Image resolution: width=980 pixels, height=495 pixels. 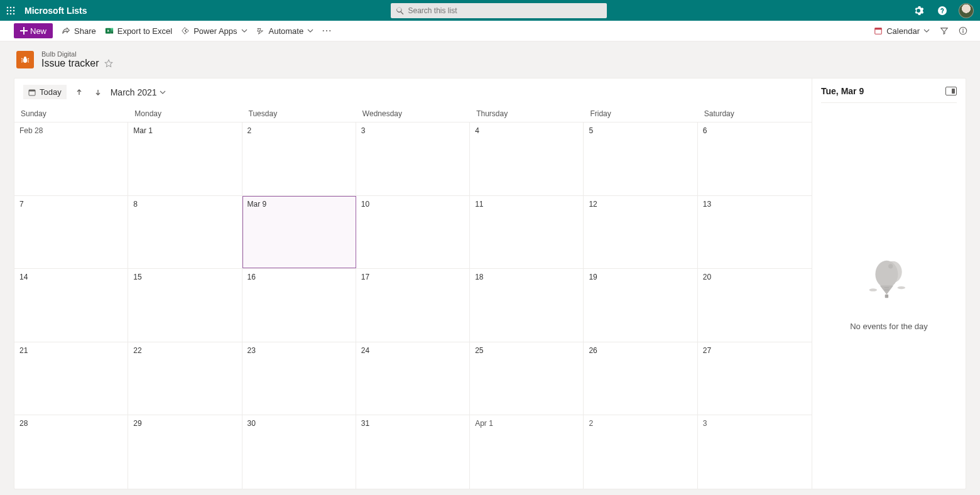 What do you see at coordinates (38, 31) in the screenshot?
I see `new-button-label: New` at bounding box center [38, 31].